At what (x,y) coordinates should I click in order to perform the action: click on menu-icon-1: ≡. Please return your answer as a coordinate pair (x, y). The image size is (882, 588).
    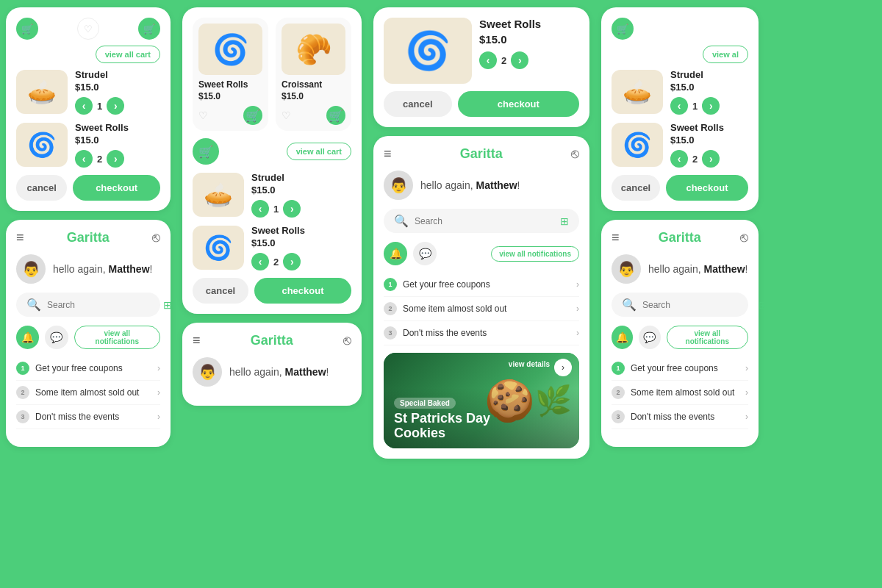
    Looking at the image, I should click on (21, 238).